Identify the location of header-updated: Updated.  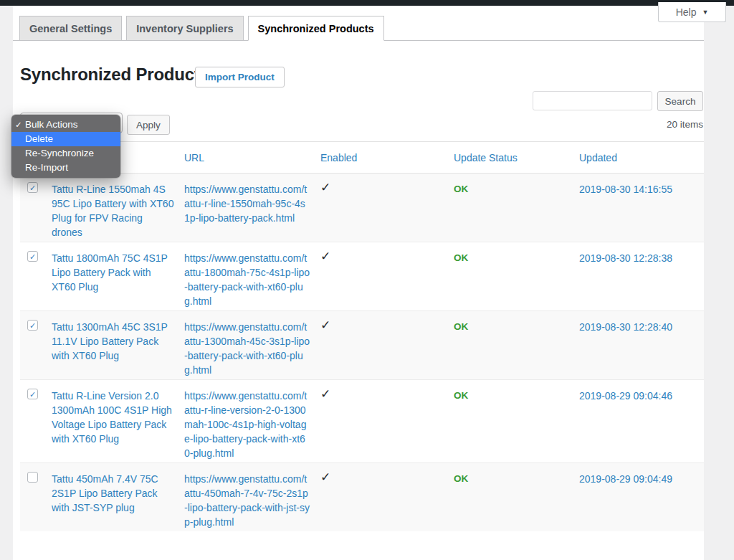
(642, 158).